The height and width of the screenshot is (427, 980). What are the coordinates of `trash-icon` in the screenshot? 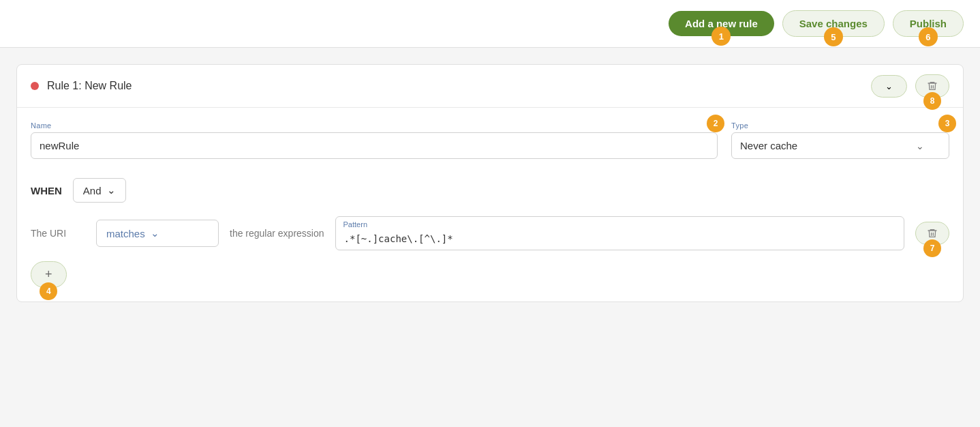 It's located at (932, 86).